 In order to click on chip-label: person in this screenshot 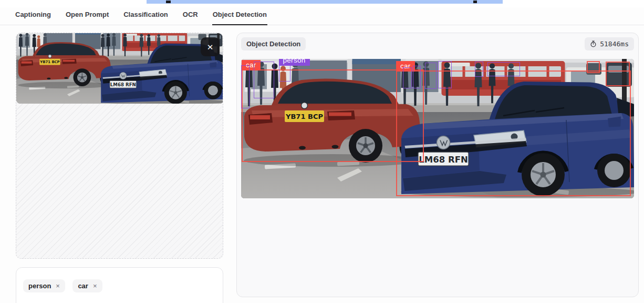, I will do `click(40, 286)`.